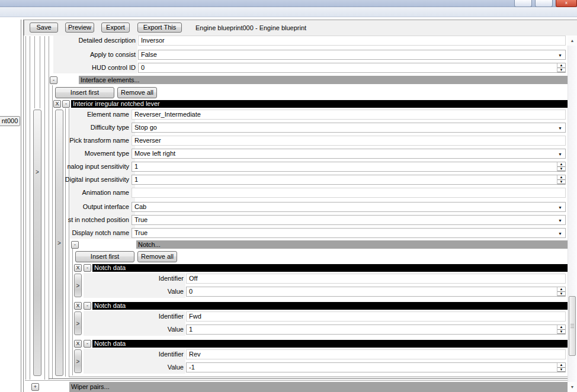  I want to click on element-name-field: Reverser_Intermediate, so click(348, 115).